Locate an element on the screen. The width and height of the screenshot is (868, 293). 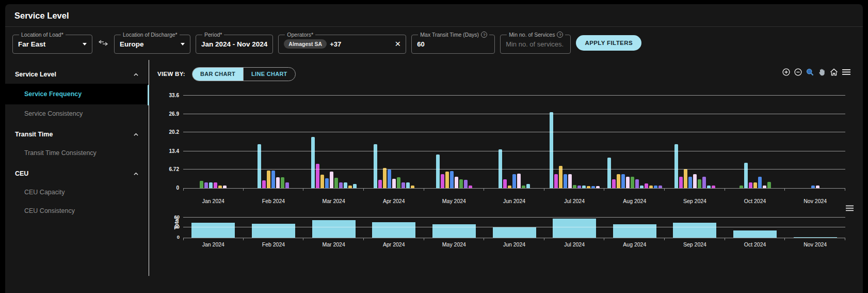
pan-icon is located at coordinates (822, 72).